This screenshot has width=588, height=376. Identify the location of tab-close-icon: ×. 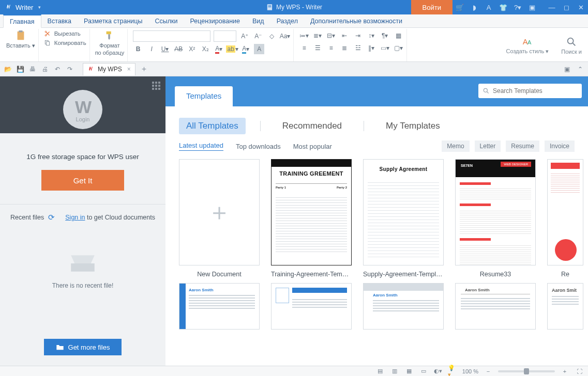
(129, 69).